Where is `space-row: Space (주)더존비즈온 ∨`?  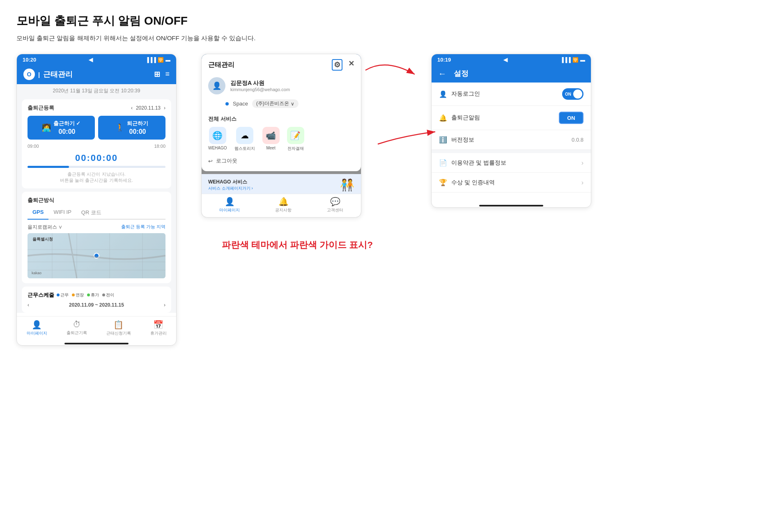 space-row: Space (주)더존비즈온 ∨ is located at coordinates (281, 105).